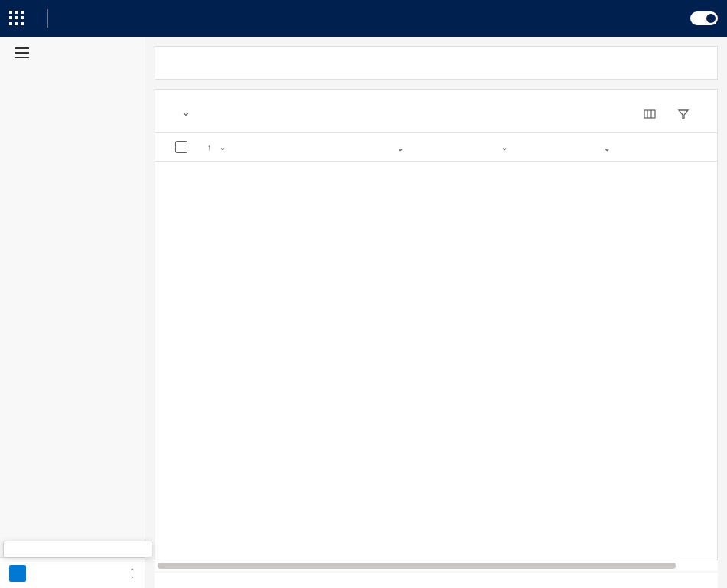  Describe the element at coordinates (78, 549) in the screenshot. I see `change-area-title` at that location.